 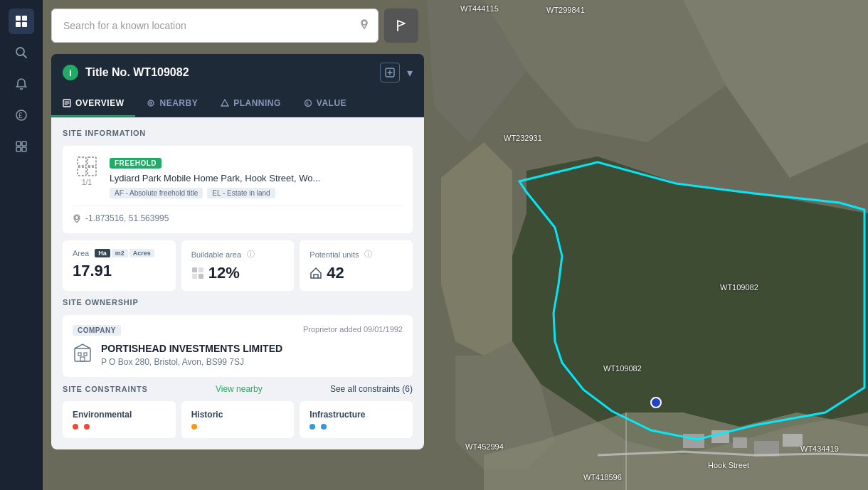 I want to click on area-label: Area Ha m2 Acres, so click(x=120, y=253).